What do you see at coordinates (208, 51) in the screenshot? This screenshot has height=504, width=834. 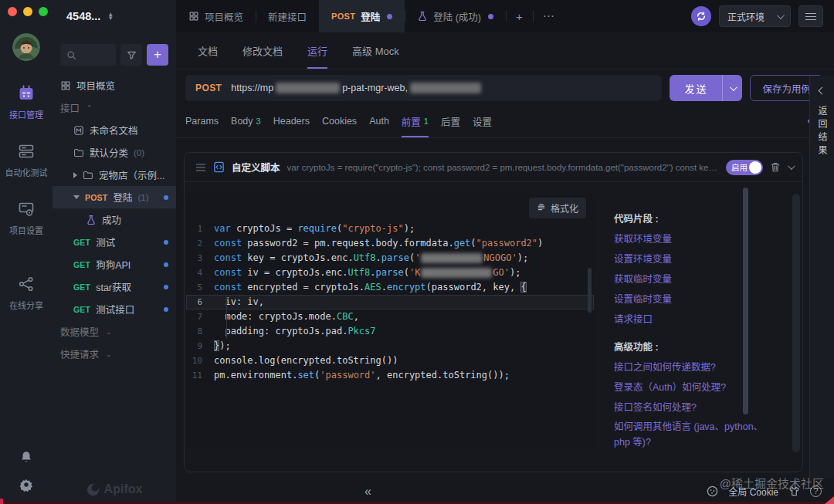 I see `main-tab-文档: 文档` at bounding box center [208, 51].